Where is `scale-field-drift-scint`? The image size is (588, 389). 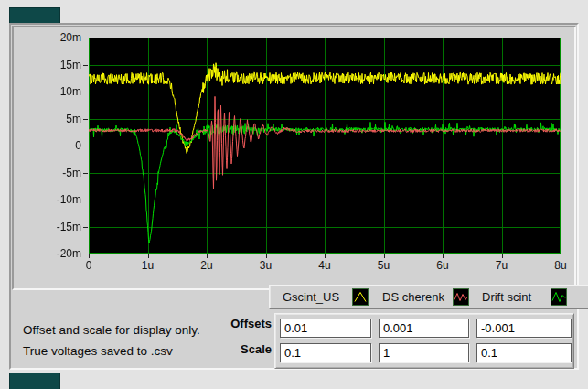 scale-field-drift-scint is located at coordinates (524, 353).